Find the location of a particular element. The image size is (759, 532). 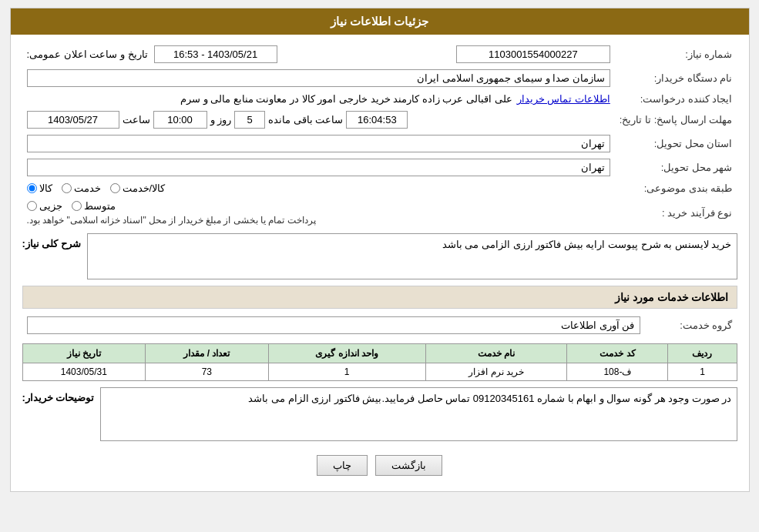

row-number: 1 is located at coordinates (703, 373).